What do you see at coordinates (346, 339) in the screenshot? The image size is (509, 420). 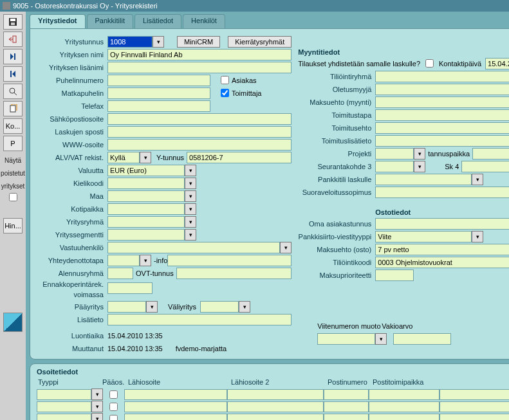 I see `viitenumeron-field` at bounding box center [346, 339].